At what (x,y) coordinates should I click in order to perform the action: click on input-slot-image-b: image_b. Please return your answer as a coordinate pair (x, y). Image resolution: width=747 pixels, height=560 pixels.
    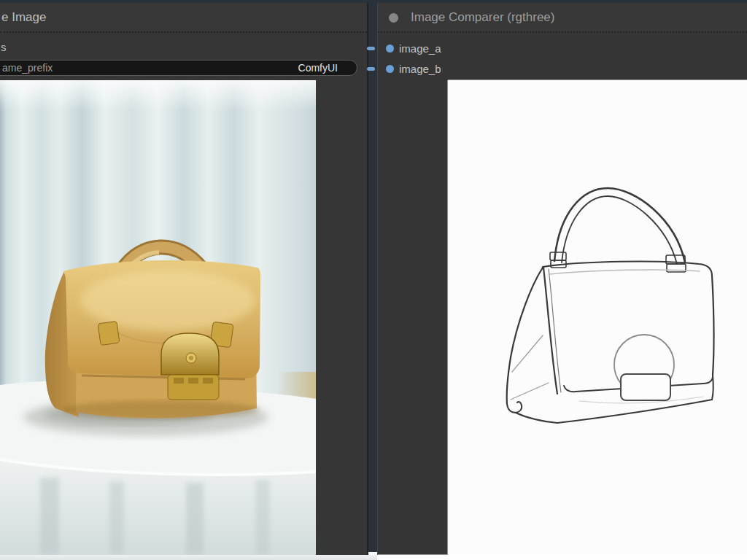
    Looking at the image, I should click on (410, 69).